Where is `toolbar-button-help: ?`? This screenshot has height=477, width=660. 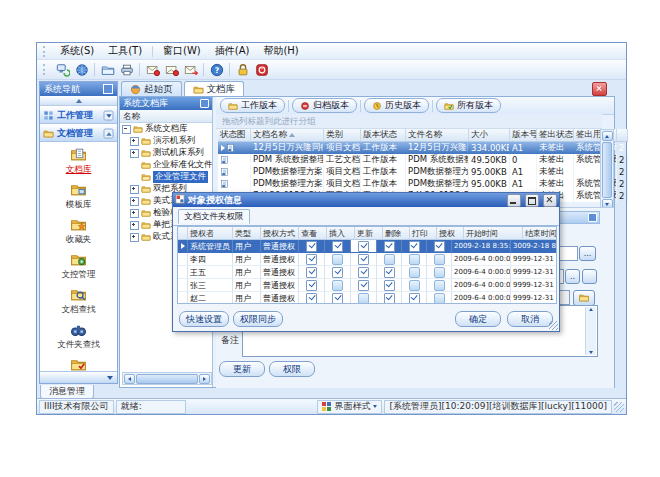 toolbar-button-help: ? is located at coordinates (216, 70).